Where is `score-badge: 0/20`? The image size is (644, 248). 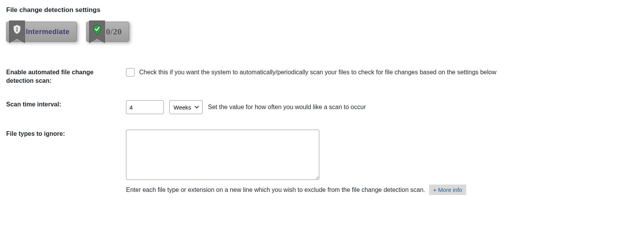 score-badge: 0/20 is located at coordinates (107, 32).